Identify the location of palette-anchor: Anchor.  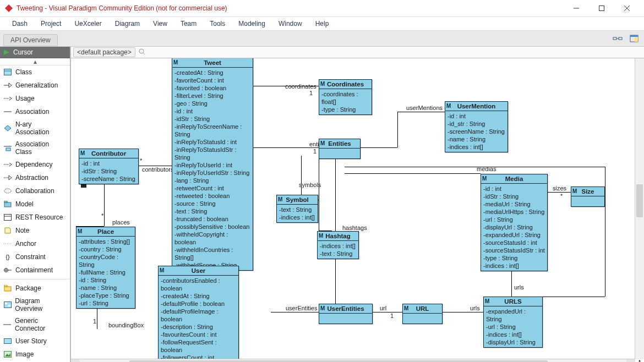
(35, 244).